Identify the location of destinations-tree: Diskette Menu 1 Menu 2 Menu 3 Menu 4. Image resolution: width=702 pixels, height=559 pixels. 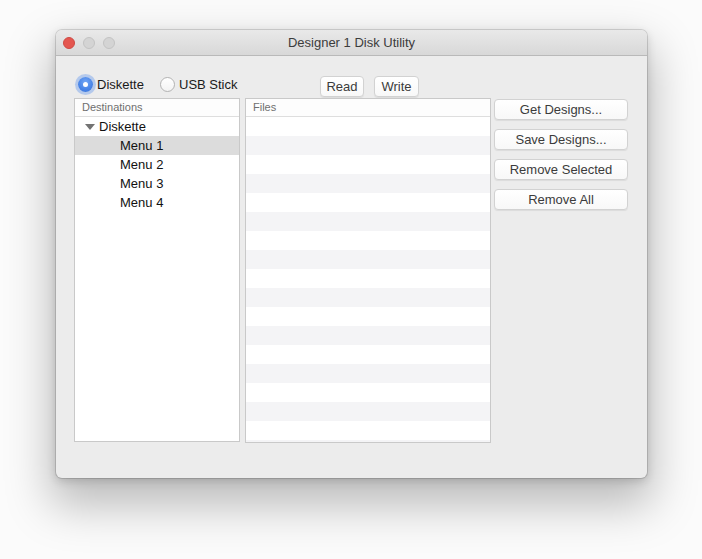
(157, 279).